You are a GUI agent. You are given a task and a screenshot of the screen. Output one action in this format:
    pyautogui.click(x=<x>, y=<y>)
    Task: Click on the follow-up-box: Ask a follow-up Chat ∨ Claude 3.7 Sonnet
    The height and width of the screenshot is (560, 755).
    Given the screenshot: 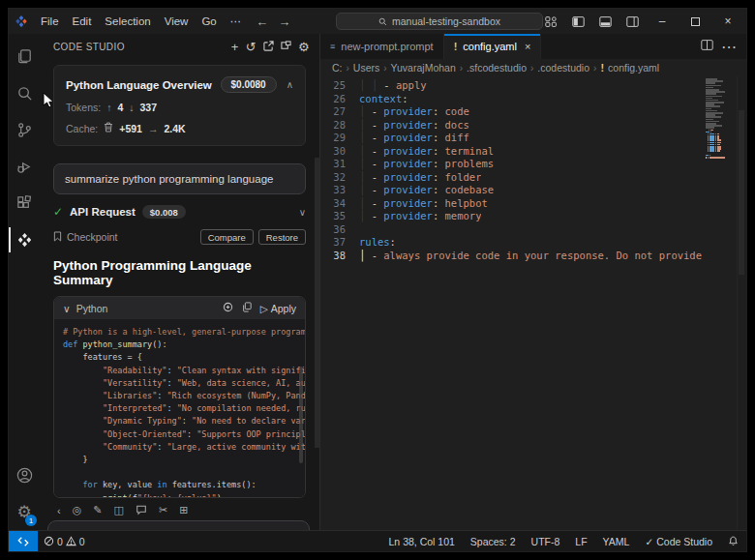 What is the action you would take?
    pyautogui.click(x=178, y=525)
    